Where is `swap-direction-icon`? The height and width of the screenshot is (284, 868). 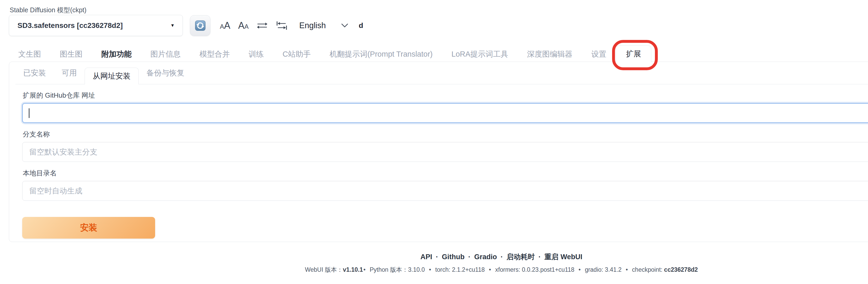
swap-direction-icon is located at coordinates (262, 26).